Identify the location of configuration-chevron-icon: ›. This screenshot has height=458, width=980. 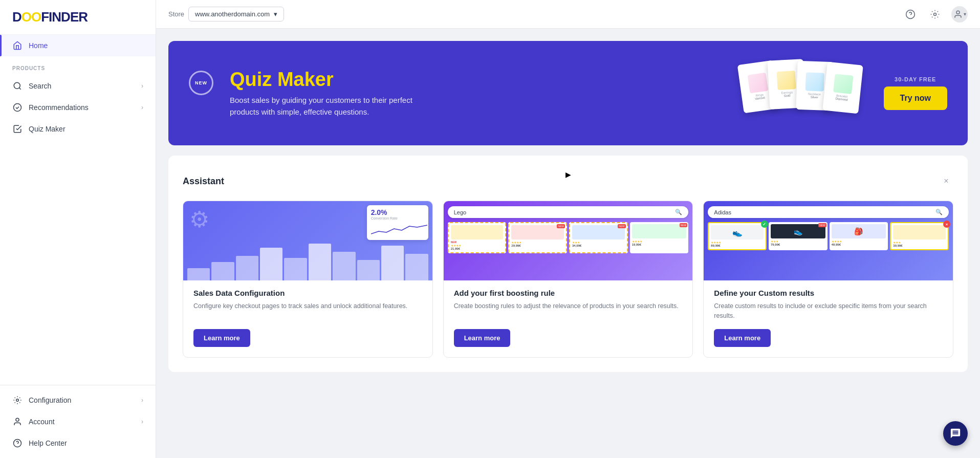
(142, 400).